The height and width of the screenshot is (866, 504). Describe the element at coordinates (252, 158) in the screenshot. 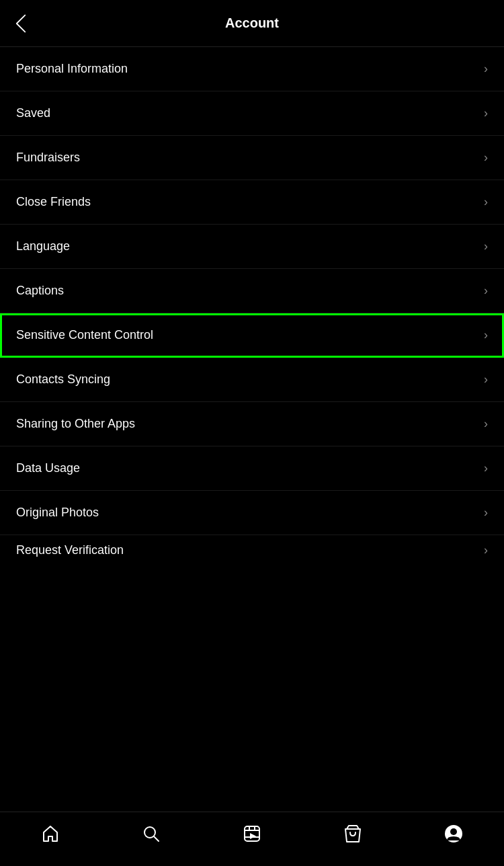

I see `menu-item-fundraisers: Fundraisers ›` at that location.